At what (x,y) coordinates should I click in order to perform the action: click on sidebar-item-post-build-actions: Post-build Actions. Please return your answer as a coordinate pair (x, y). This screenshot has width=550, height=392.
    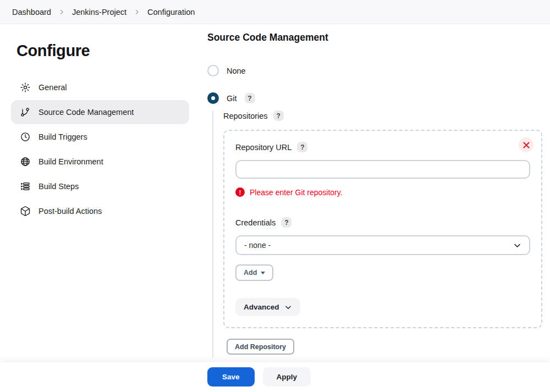
    Looking at the image, I should click on (100, 211).